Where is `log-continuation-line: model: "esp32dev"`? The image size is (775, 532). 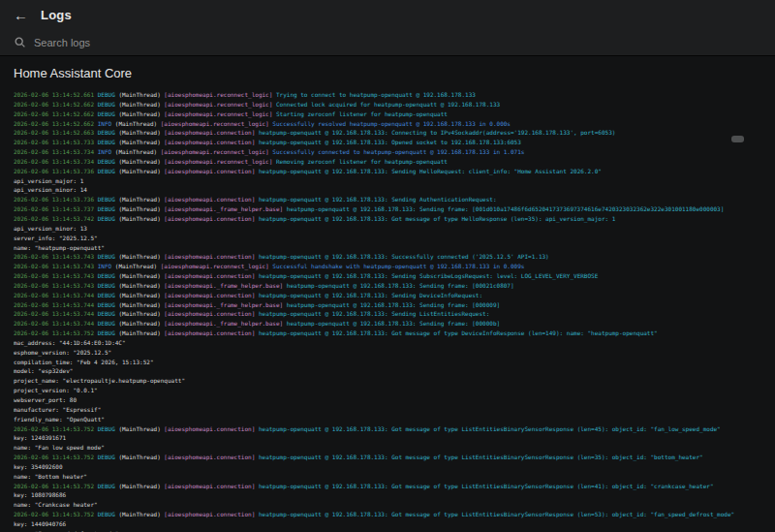 log-continuation-line: model: "esp32dev" is located at coordinates (388, 371).